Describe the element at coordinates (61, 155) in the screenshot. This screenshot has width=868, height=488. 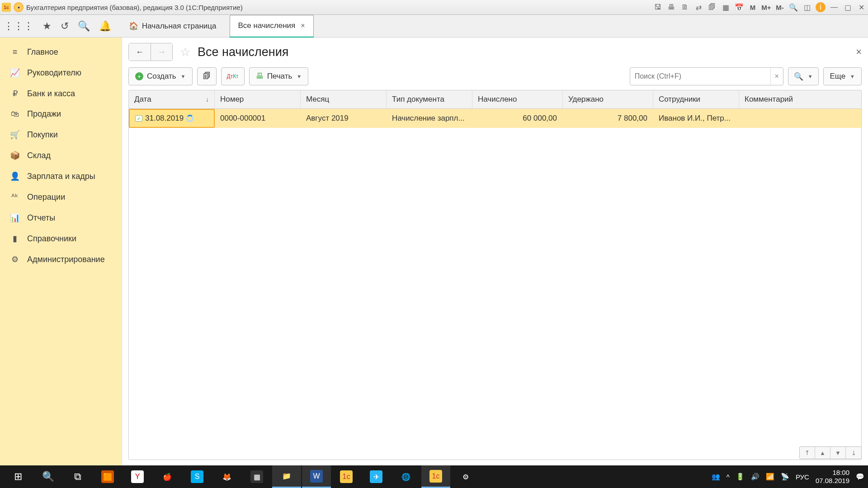
I see `sidebar-item-warehouse: 📦Склад` at that location.